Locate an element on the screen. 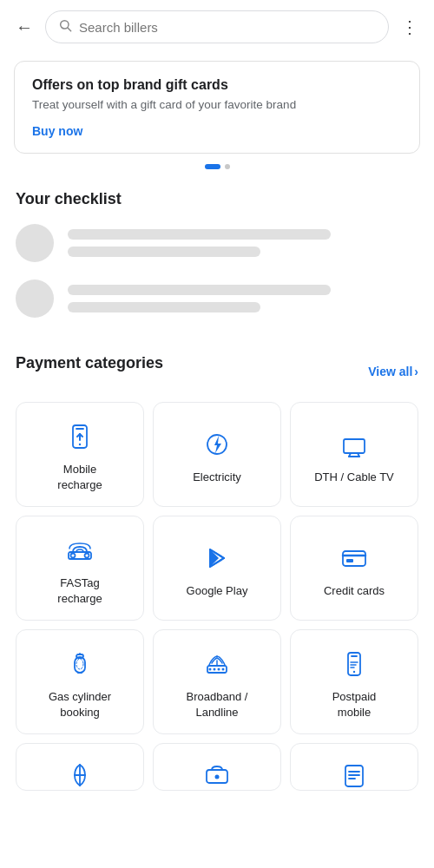 Image resolution: width=434 pixels, height=868 pixels. offer-title: Offers on top brand gift cards is located at coordinates (217, 85).